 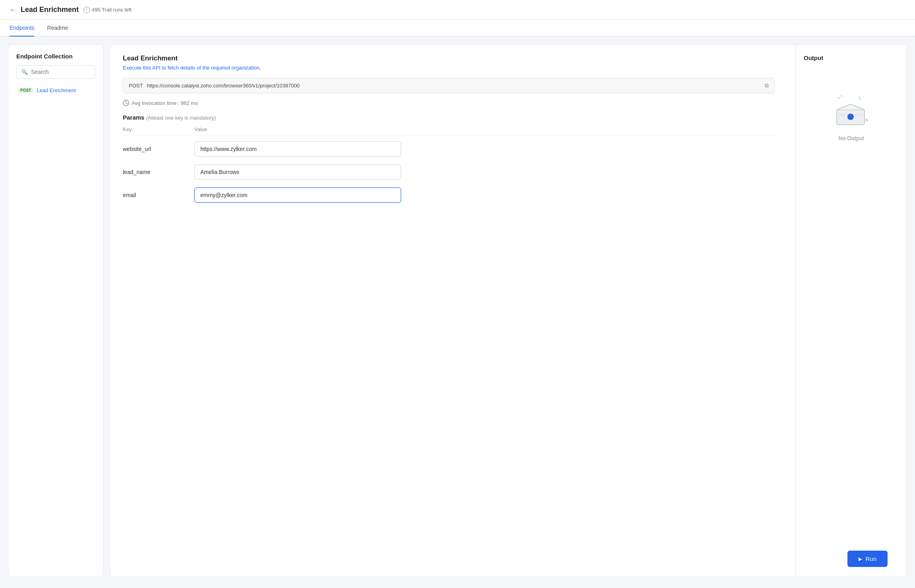 I want to click on param-key-email: email, so click(x=159, y=195).